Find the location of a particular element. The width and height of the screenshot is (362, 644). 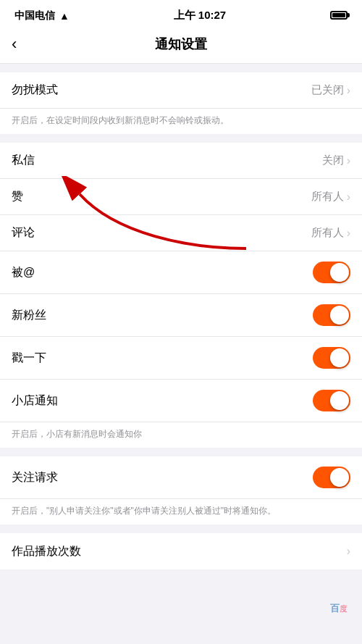

play-count-right: › is located at coordinates (349, 551).